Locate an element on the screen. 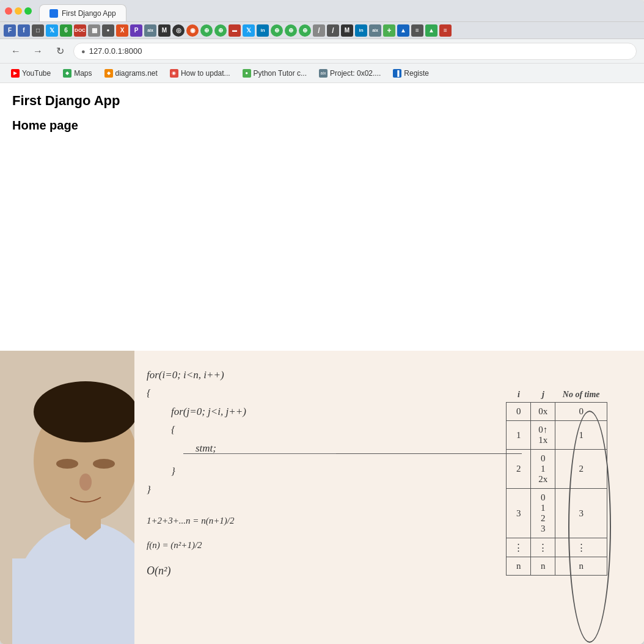 This screenshot has height=644, width=644. youtube-favicon: ▶ is located at coordinates (15, 73).